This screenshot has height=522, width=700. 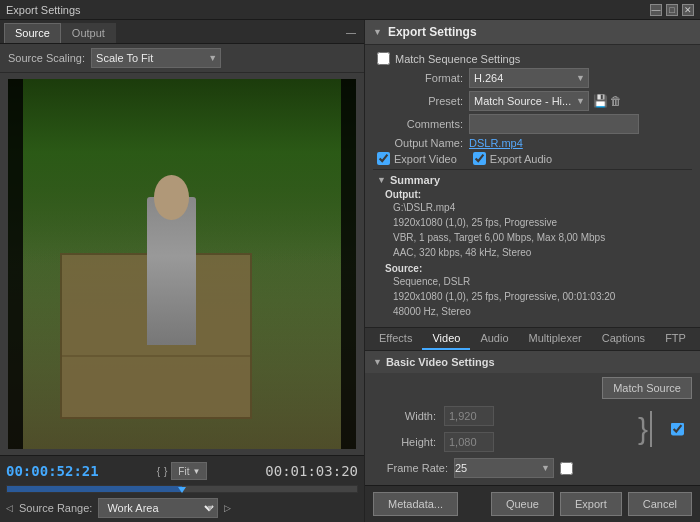 I want to click on framerate-label: Frame Rate:, so click(x=410, y=468).